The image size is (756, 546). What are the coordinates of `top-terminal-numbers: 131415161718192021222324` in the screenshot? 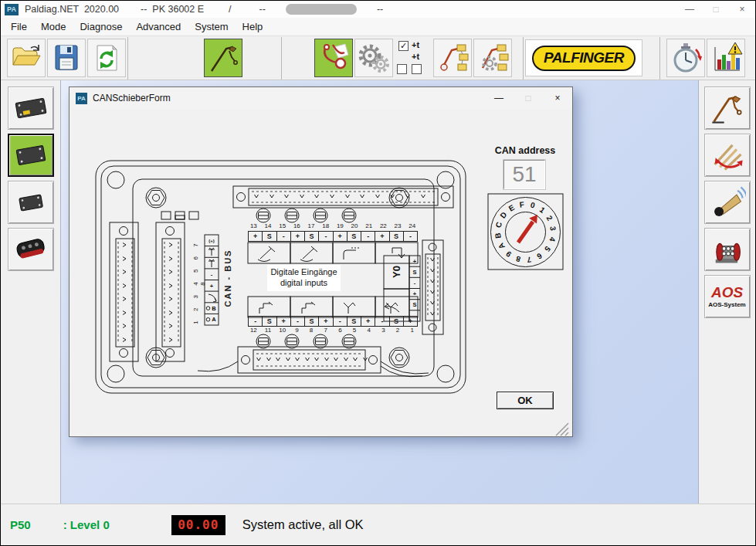 It's located at (333, 226).